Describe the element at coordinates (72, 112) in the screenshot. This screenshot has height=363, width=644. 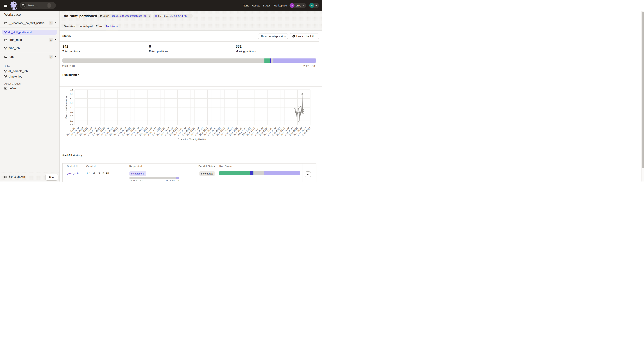
I see `svg-text: 7.0` at that location.